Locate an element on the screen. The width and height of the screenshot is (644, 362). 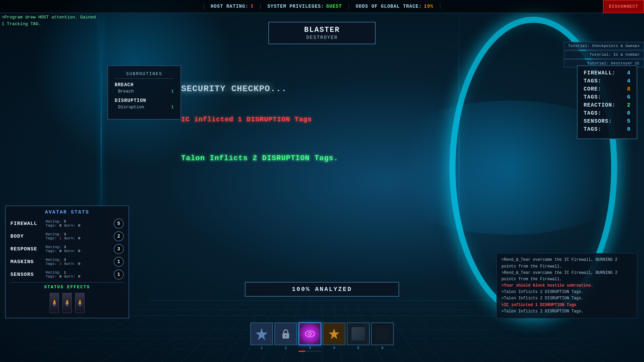
hotbar-label-3: 3 is located at coordinates (310, 348).